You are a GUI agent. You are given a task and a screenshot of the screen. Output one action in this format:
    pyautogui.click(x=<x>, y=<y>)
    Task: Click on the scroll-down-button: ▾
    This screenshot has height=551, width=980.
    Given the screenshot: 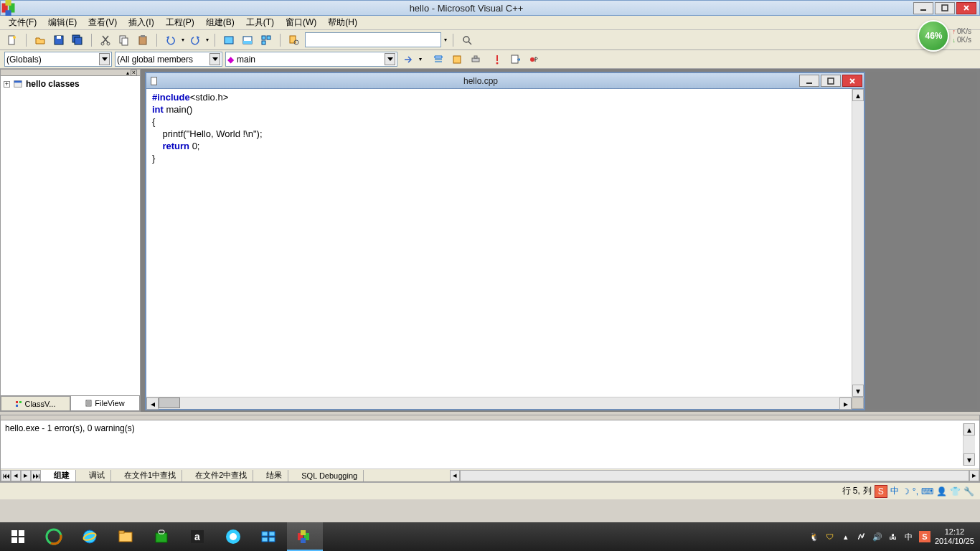 What is the action you would take?
    pyautogui.click(x=858, y=390)
    